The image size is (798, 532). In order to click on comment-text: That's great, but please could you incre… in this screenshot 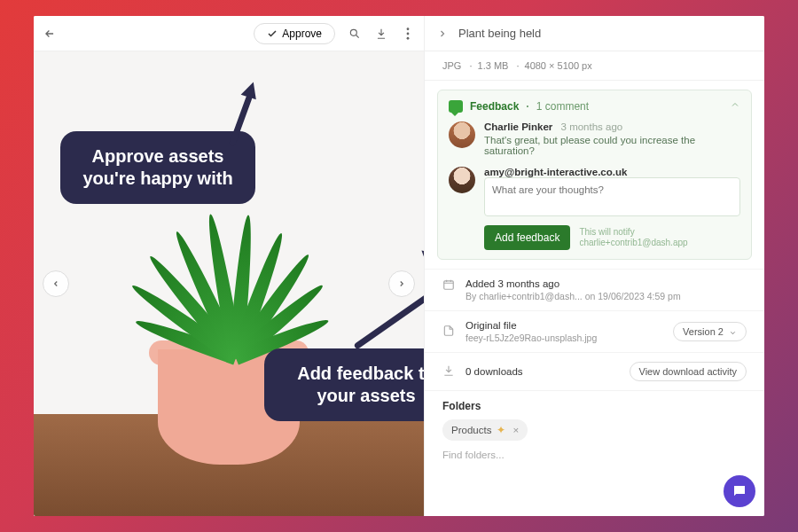, I will do `click(612, 145)`.